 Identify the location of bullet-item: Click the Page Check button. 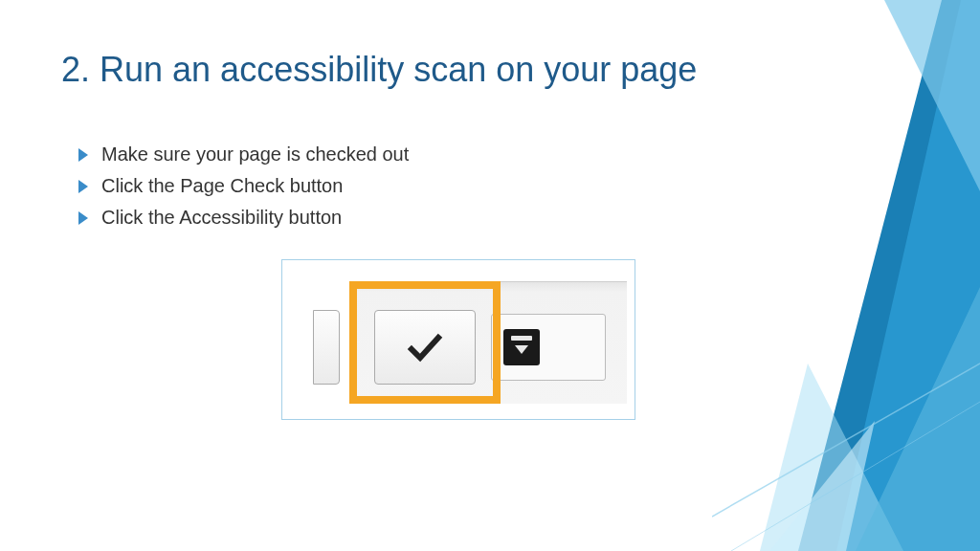
(499, 186).